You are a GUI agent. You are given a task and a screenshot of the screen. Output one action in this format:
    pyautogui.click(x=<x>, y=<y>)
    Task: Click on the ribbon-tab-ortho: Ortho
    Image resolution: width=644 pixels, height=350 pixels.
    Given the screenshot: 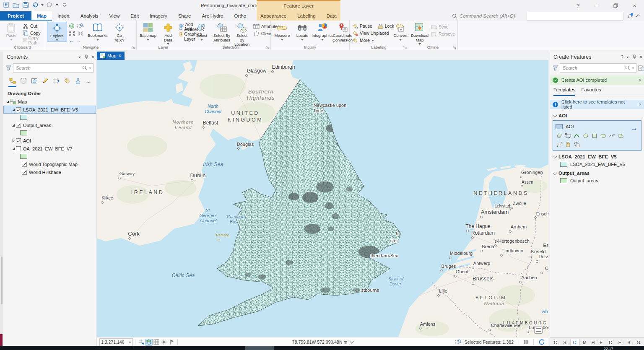 What is the action you would take?
    pyautogui.click(x=241, y=16)
    